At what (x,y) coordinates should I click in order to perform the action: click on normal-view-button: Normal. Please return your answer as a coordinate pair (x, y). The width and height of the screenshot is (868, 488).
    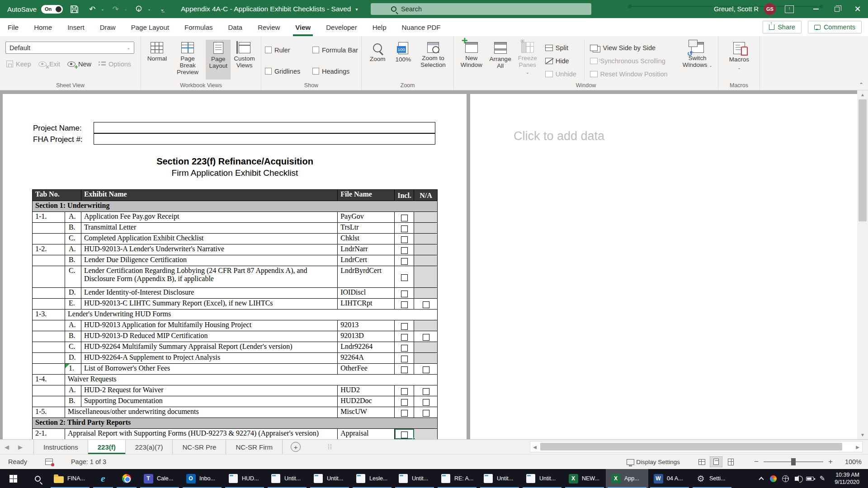
    Looking at the image, I should click on (157, 60).